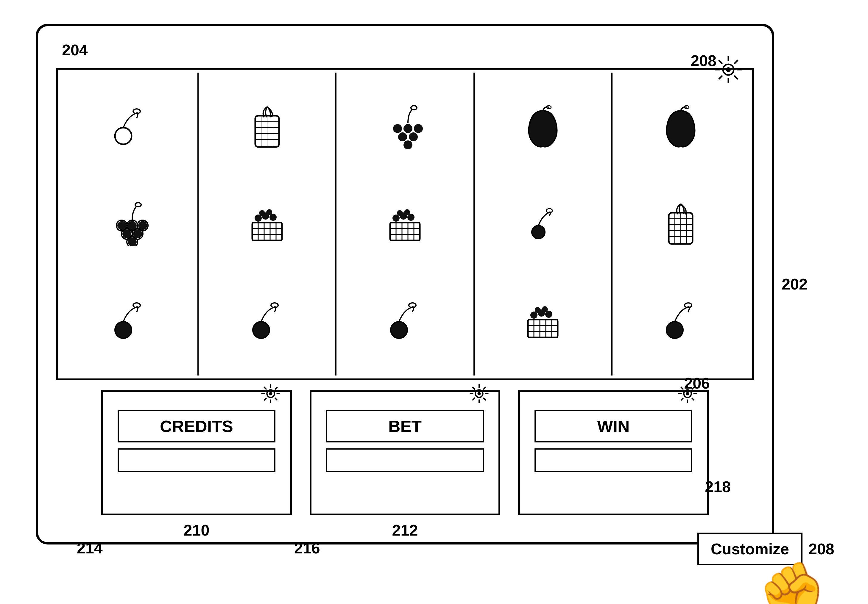 This screenshot has height=604, width=868. Describe the element at coordinates (271, 396) in the screenshot. I see `credits-sun-icon` at that location.